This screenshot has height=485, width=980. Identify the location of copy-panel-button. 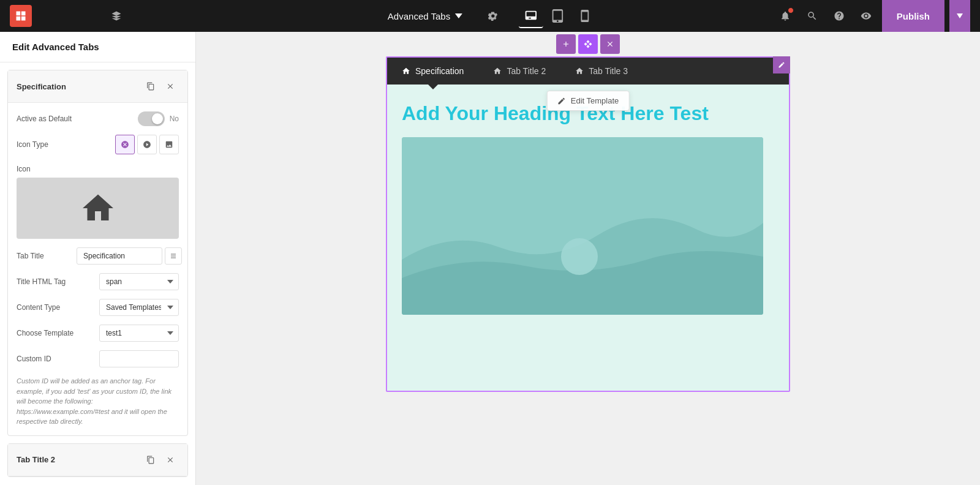
(151, 86).